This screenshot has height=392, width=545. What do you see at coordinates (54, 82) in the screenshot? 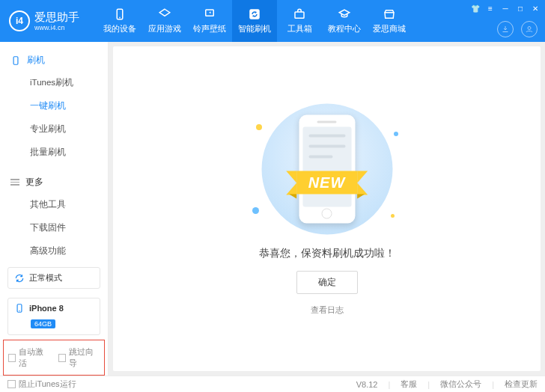
I see `sidebar-item-itunes-flash: iTunes刷机` at bounding box center [54, 82].